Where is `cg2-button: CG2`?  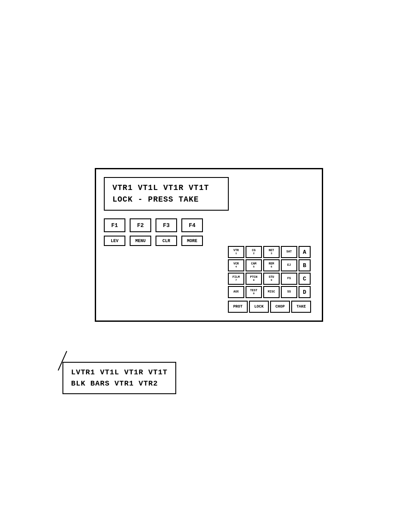 cg2-button: CG2 is located at coordinates (254, 252).